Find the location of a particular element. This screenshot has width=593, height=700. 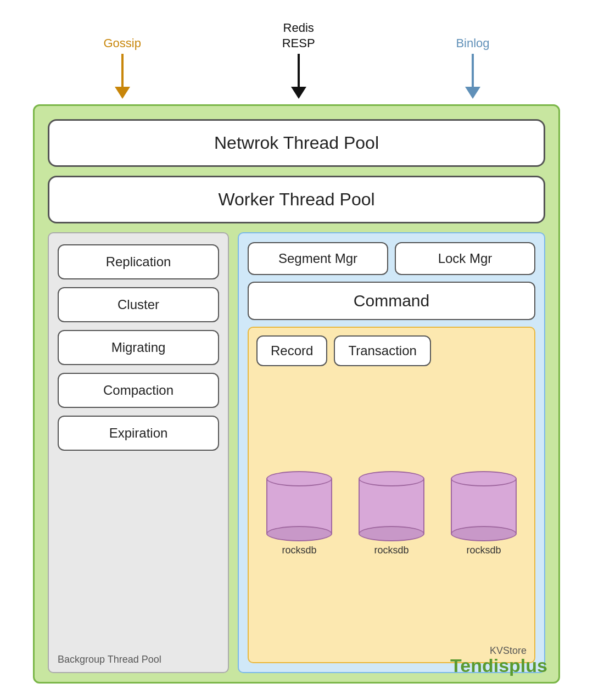

expiration-item: Expiration is located at coordinates (138, 433).